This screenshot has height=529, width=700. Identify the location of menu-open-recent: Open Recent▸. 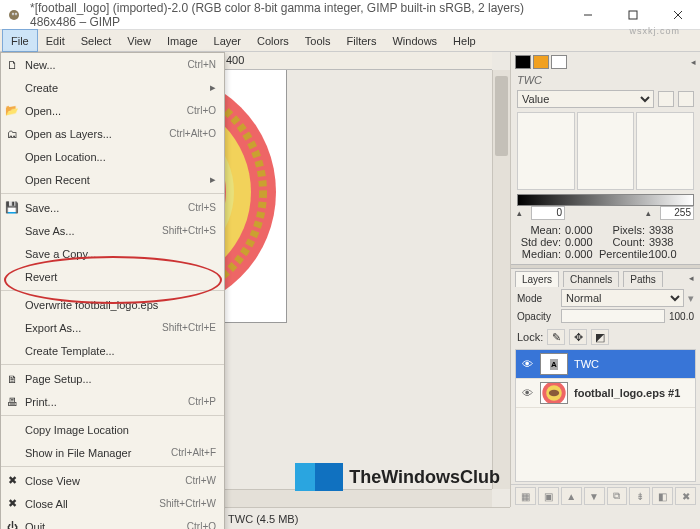
(112, 180).